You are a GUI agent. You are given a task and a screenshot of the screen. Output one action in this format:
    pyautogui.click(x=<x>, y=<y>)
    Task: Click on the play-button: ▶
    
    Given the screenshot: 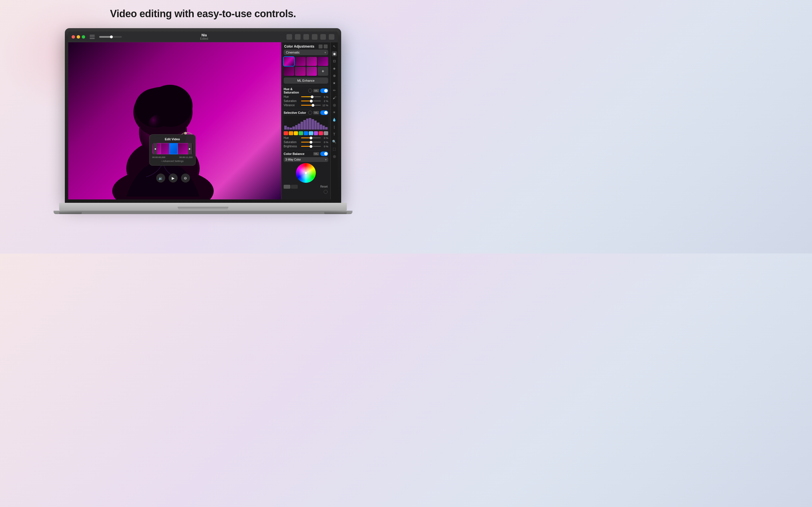 What is the action you would take?
    pyautogui.click(x=173, y=178)
    